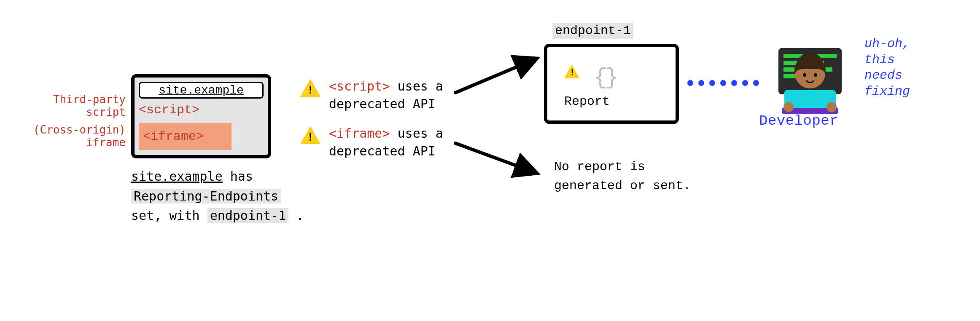  I want to click on browser-caption: site.example has Reporting-Endpoints set…, so click(230, 196).